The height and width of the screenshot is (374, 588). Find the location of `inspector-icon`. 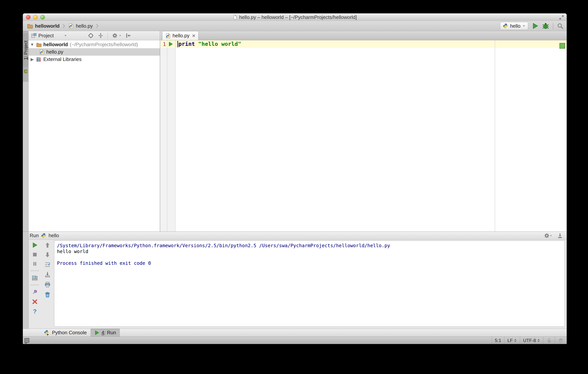

inspector-icon is located at coordinates (561, 341).